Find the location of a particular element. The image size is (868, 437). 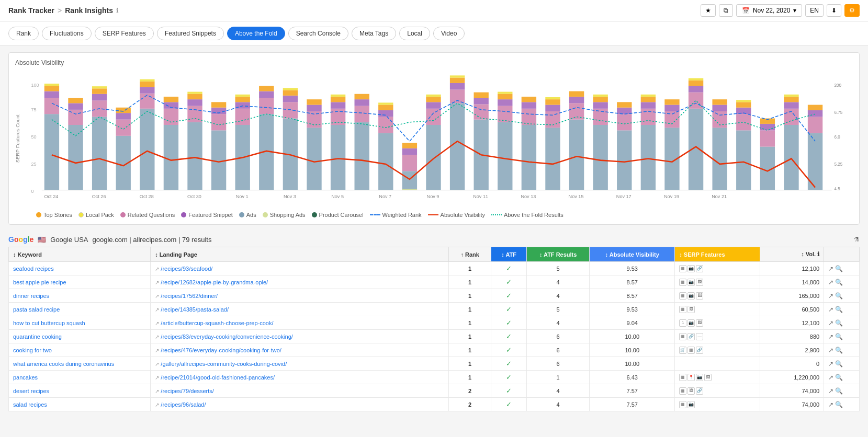

tab-search-console: Search Console is located at coordinates (318, 33).